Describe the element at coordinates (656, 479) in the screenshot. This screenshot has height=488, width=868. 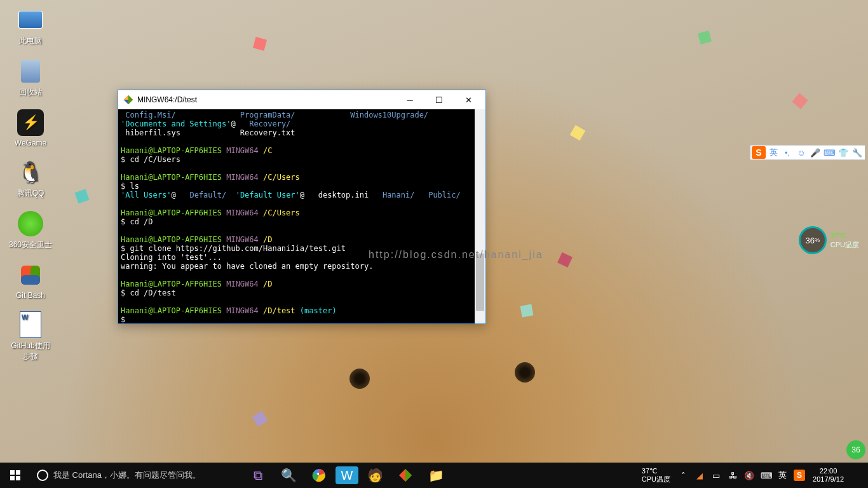
I see `tray-temp-label: CPU温度` at that location.